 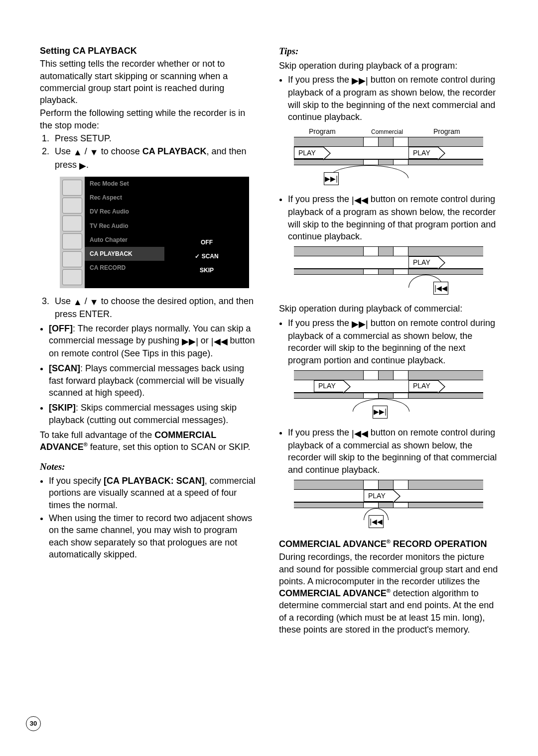 What do you see at coordinates (154, 380) in the screenshot?
I see `option-scan: [SCAN]: Plays commercial messages back u…` at bounding box center [154, 380].